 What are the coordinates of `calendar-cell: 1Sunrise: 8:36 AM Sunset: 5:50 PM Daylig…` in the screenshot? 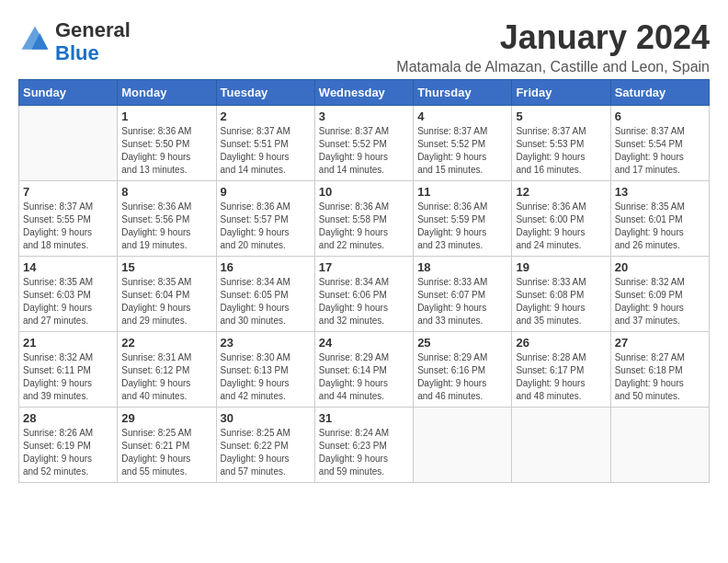 It's located at (167, 144).